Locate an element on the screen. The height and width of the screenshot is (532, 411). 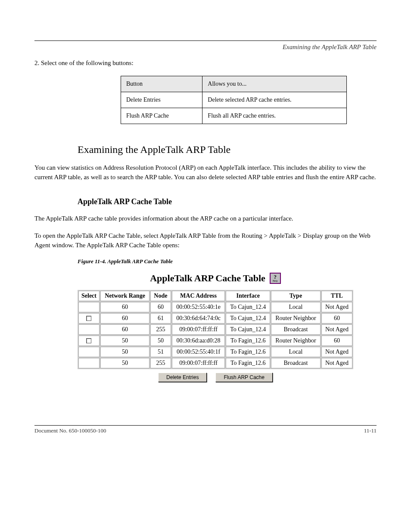
subsection-paragraph-2: To open the AppleTalk ARP Cache Table, s… is located at coordinates (206, 241).